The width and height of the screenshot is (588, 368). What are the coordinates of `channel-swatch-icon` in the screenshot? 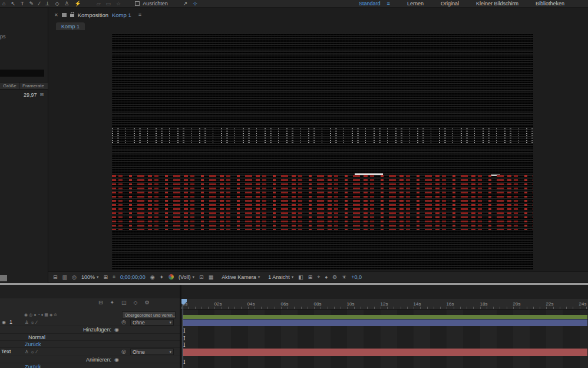 It's located at (171, 277).